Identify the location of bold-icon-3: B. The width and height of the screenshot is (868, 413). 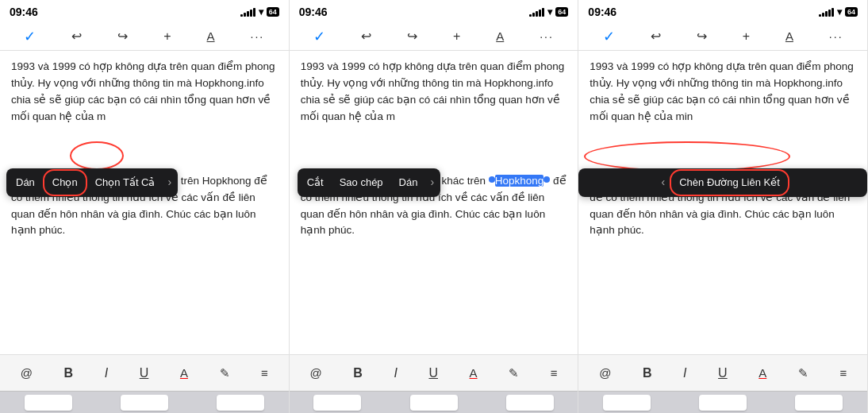
(647, 373).